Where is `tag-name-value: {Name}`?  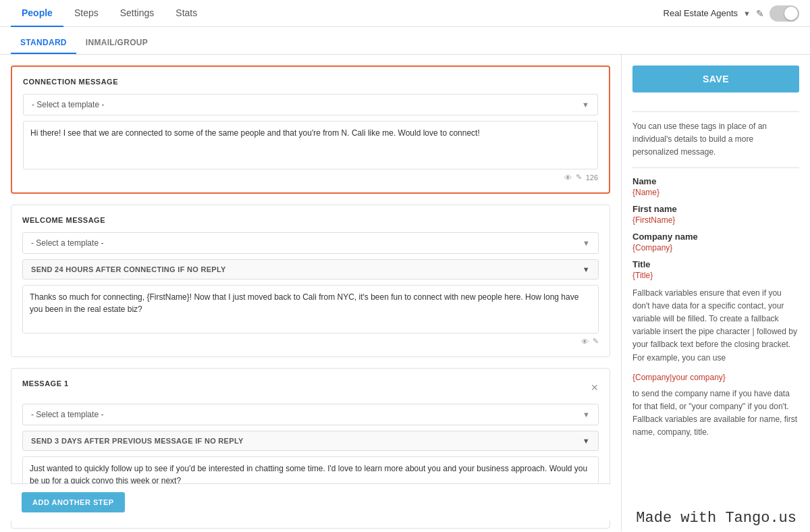
tag-name-value: {Name} is located at coordinates (716, 192).